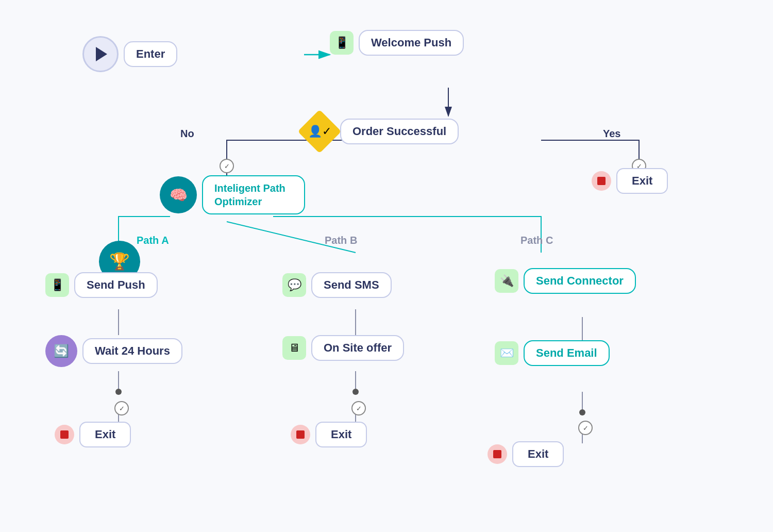  I want to click on no-chevron: ✓, so click(227, 166).